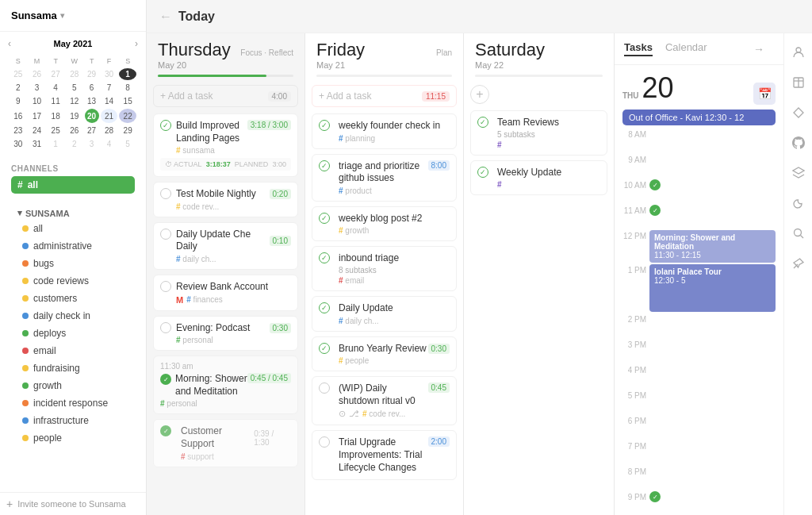 The image size is (812, 515). I want to click on cal-day: 19, so click(75, 116).